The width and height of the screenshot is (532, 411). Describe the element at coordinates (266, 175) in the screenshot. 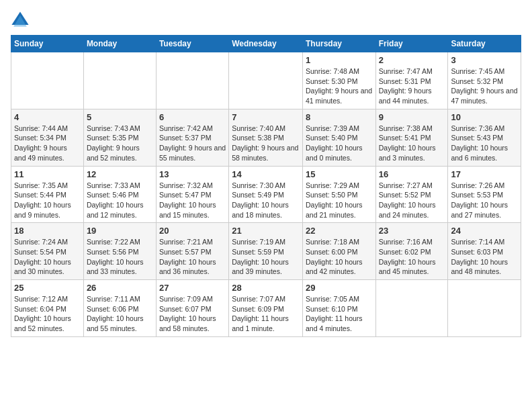

I see `day-number: 14` at that location.